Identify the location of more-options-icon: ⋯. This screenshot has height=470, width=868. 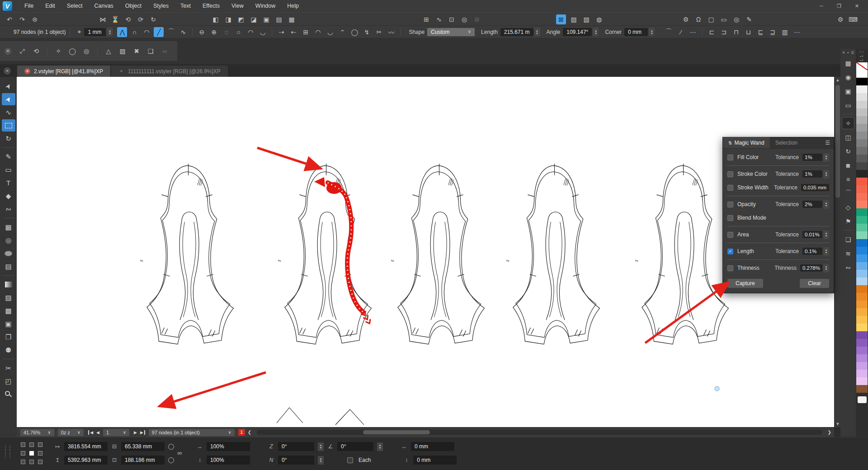
(693, 32).